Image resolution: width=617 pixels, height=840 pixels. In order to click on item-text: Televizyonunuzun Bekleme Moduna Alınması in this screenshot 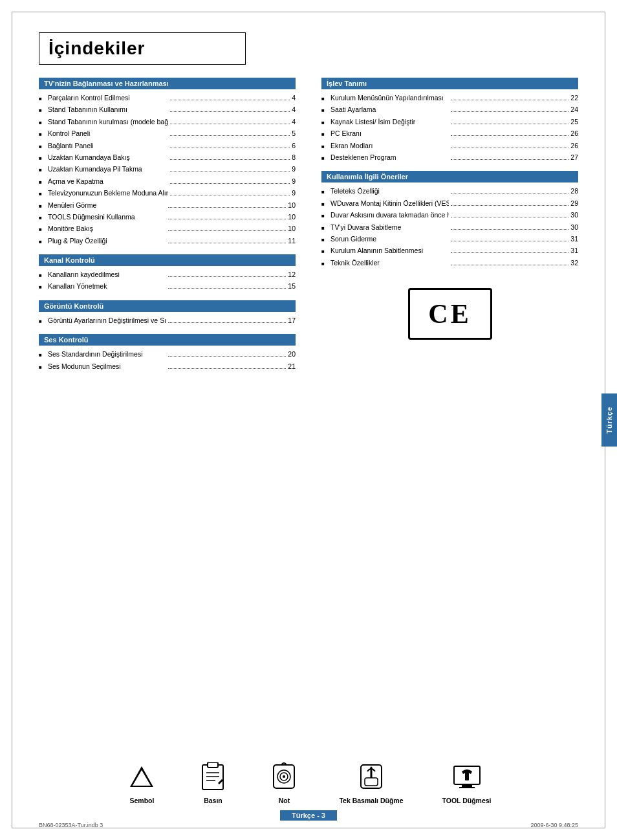, I will do `click(108, 193)`.